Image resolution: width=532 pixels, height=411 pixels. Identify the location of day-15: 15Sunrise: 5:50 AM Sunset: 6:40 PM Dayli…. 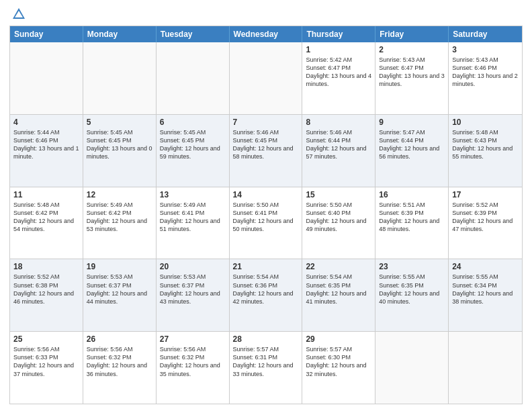
(339, 223).